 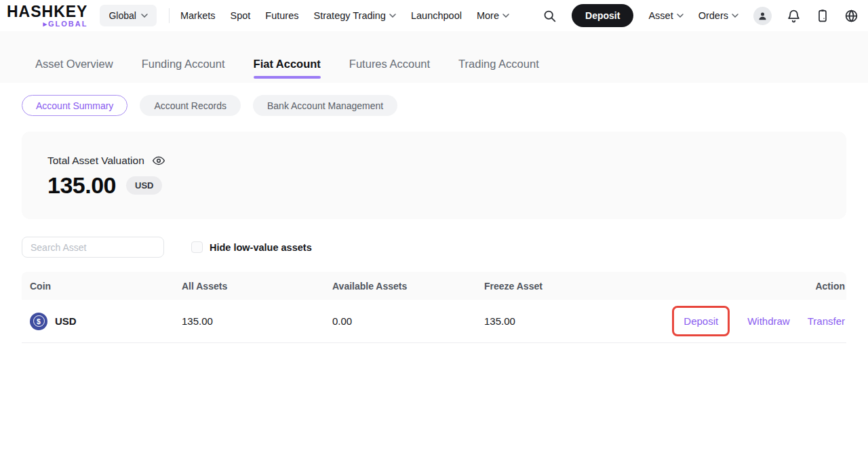 What do you see at coordinates (257, 286) in the screenshot?
I see `column-header-all-assets: All Assets` at bounding box center [257, 286].